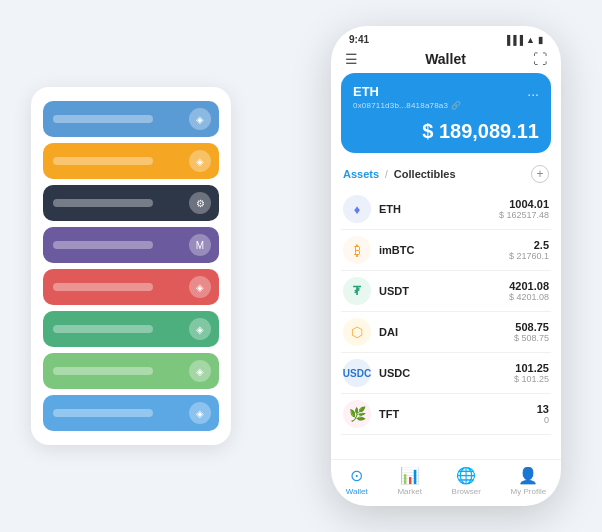 The height and width of the screenshot is (532, 602). I want to click on imbtc-values: 2.5 $ 21760.1, so click(529, 250).